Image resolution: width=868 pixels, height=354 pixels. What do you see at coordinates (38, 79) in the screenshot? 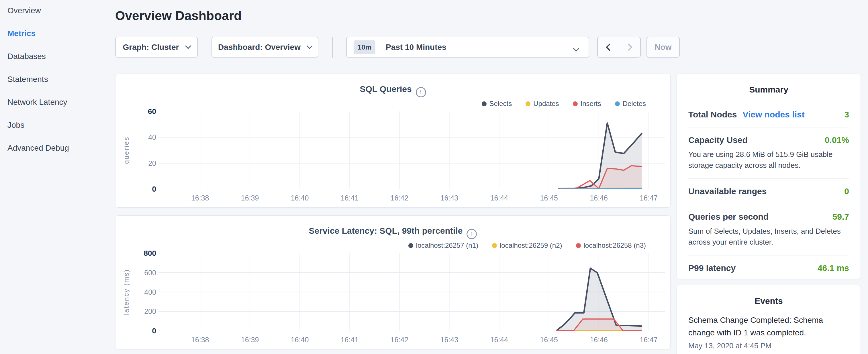
I see `sidebar-item-statements: Statements` at bounding box center [38, 79].